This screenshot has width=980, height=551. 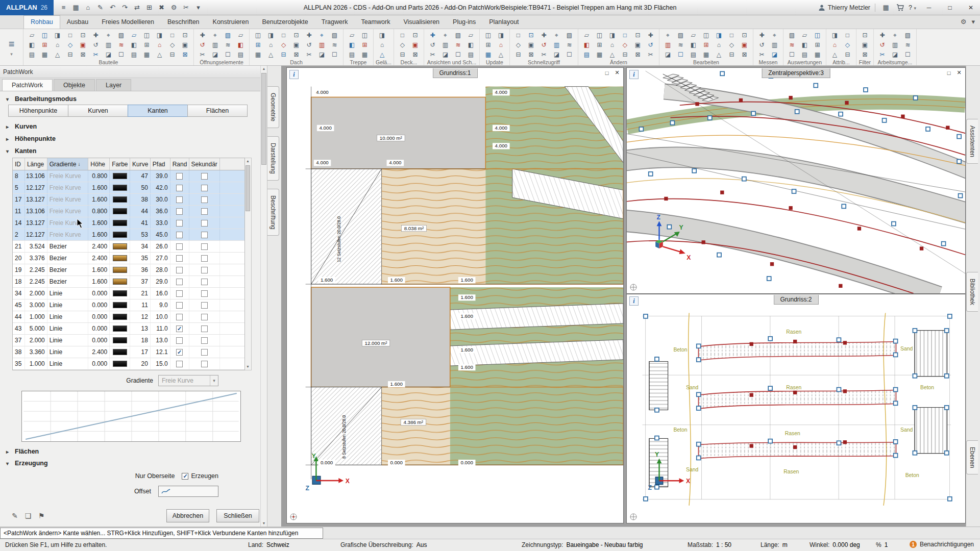 What do you see at coordinates (382, 45) in the screenshot?
I see `ribbon-icon: ⌂` at bounding box center [382, 45].